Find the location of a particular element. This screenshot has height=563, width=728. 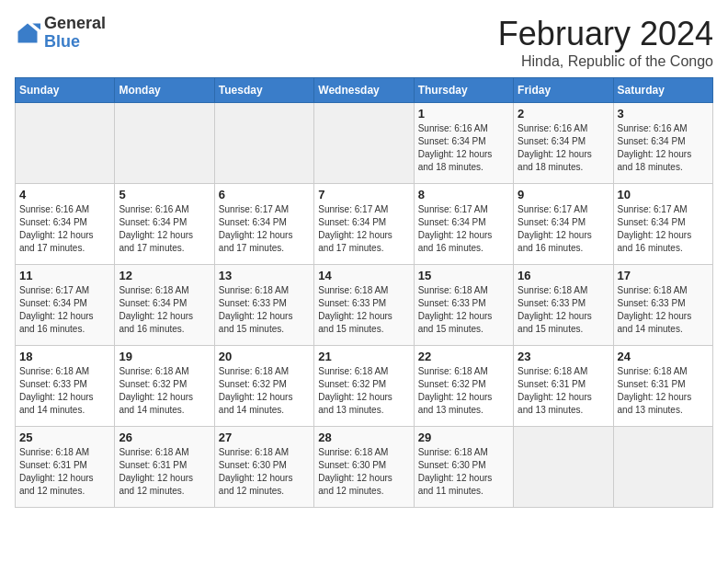

day-number: 1 is located at coordinates (463, 114).